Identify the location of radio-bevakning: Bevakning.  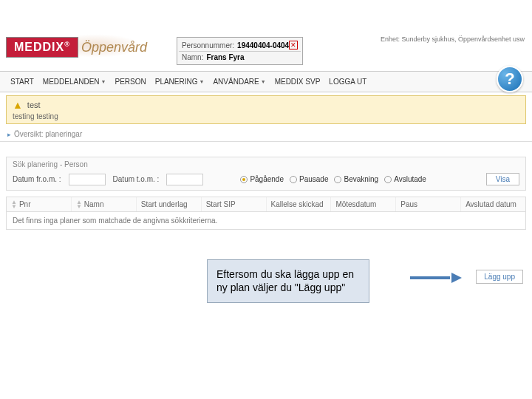
(356, 179).